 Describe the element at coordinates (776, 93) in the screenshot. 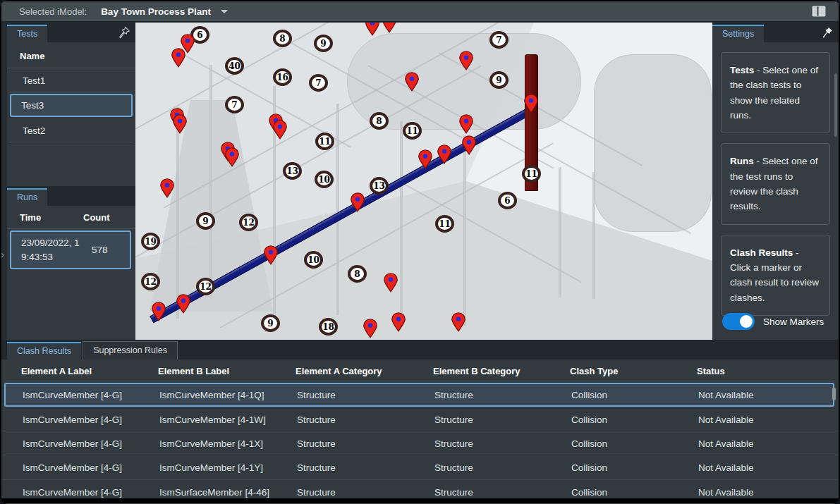

I see `settings-card-tests: Tests - Select one of the clash tests to…` at that location.